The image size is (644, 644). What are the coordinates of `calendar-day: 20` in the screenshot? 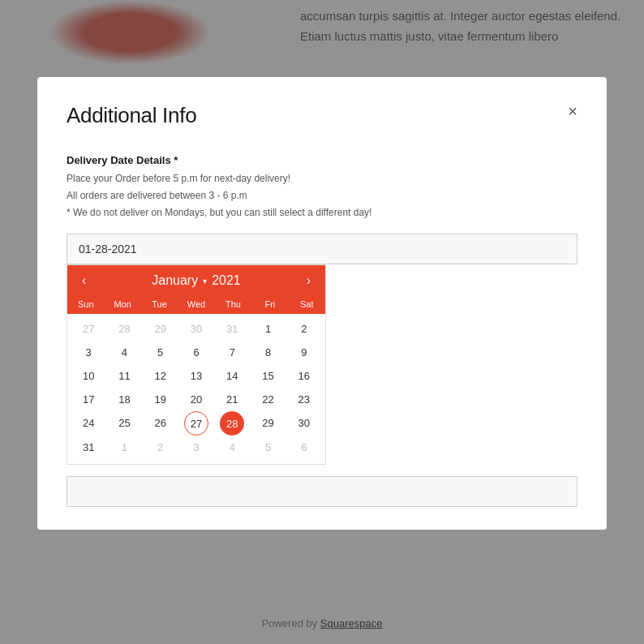 It's located at (196, 399).